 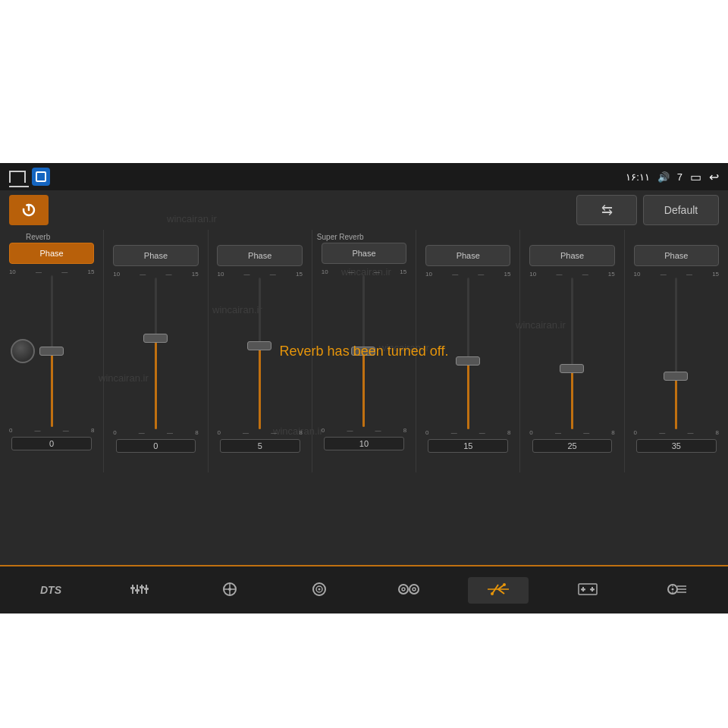 I want to click on value-box-4: 15, so click(x=468, y=446).